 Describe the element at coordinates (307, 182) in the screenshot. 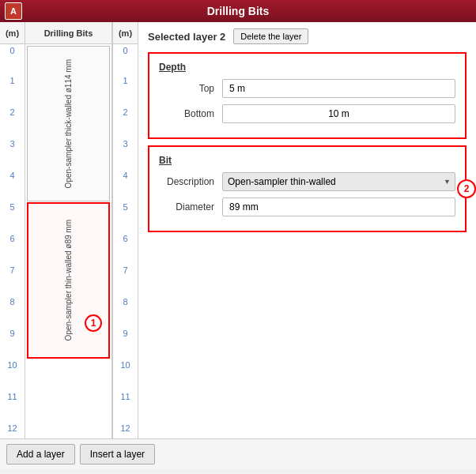

I see `description-row: Description Open-sampler thin-walled Ope…` at that location.